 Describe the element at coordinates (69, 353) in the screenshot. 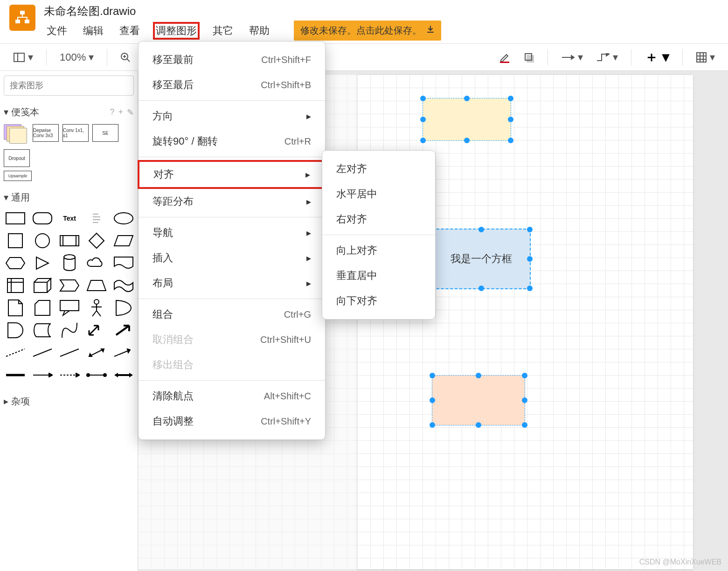

I see `shape-line2` at that location.